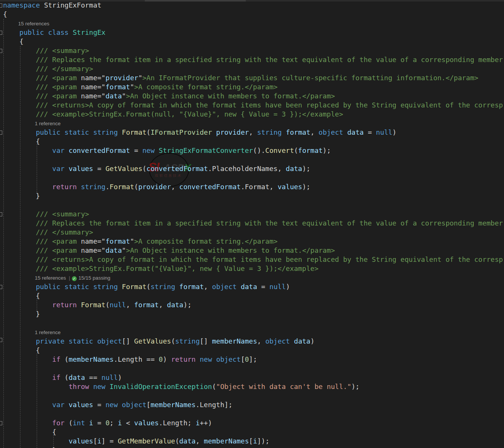 This screenshot has width=504, height=448. I want to click on code-line: if (data == null), so click(252, 378).